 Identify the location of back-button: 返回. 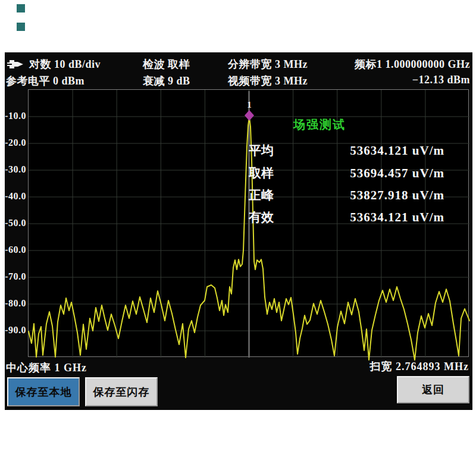
(433, 390).